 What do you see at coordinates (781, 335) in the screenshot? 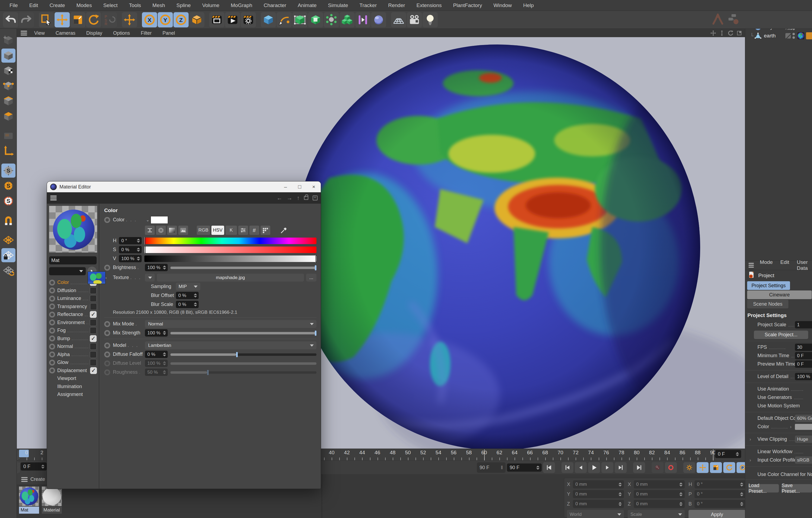
I see `scale-project-button: Scale Project...` at bounding box center [781, 335].